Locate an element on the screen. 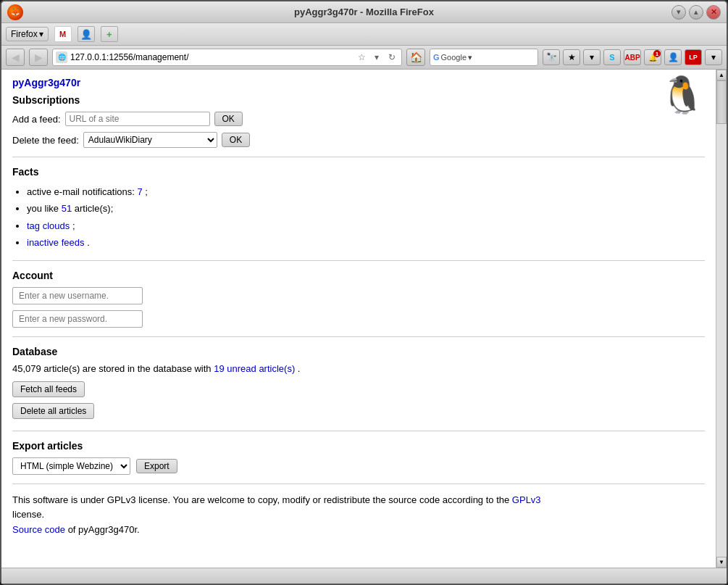 The width and height of the screenshot is (728, 585). site-icon: 🌐 is located at coordinates (62, 57).